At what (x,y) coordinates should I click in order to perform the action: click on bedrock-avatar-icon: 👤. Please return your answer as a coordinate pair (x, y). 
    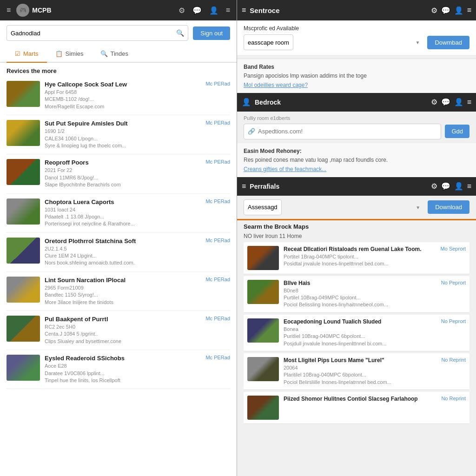
    Looking at the image, I should click on (246, 102).